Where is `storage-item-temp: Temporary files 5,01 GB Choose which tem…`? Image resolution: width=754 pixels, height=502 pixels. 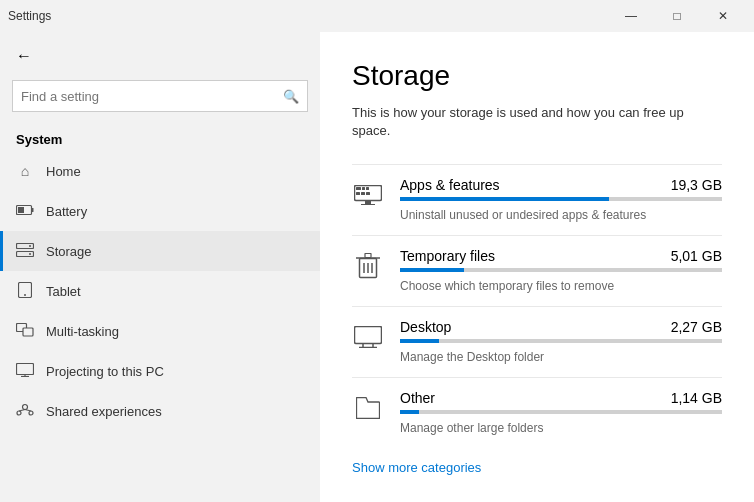
storage-item-temp: Temporary files 5,01 GB Choose which tem… is located at coordinates (537, 270).